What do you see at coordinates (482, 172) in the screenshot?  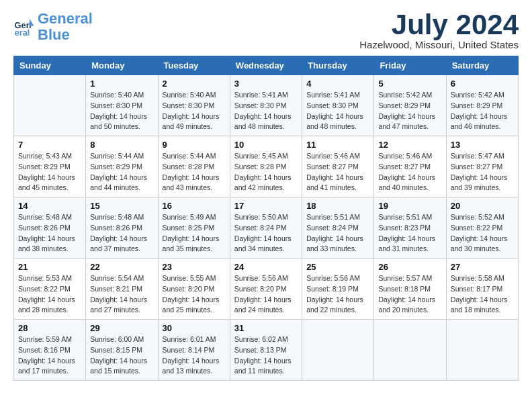 I see `day-info: Sunrise: 5:47 AMSunset: 8:27 PMDaylight:…` at bounding box center [482, 172].